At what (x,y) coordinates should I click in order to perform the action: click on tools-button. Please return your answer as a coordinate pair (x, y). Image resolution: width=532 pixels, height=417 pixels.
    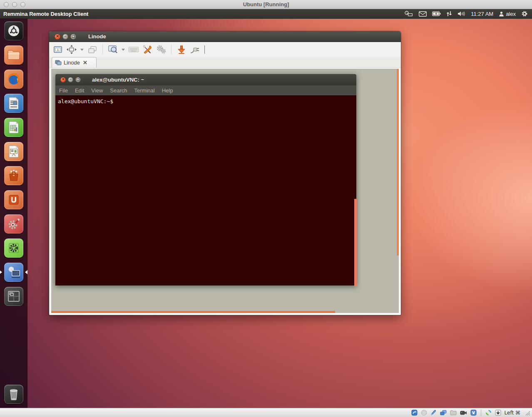
    Looking at the image, I should click on (147, 50).